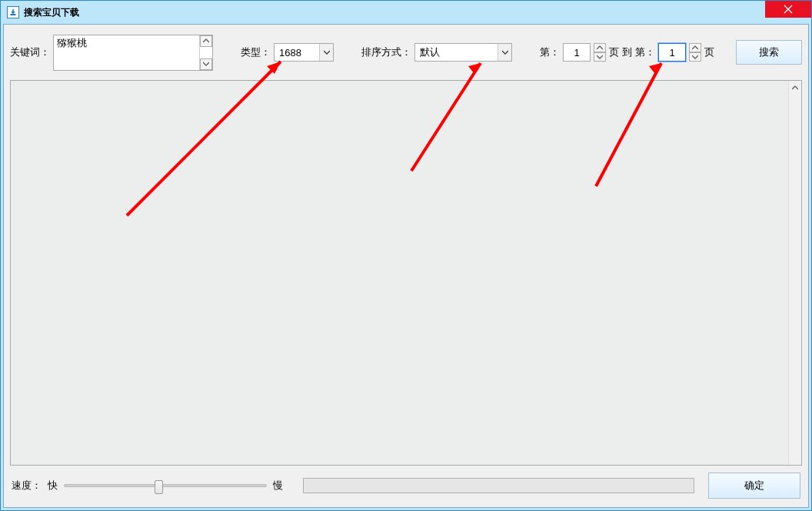 Image resolution: width=812 pixels, height=511 pixels. I want to click on page-to-down, so click(695, 57).